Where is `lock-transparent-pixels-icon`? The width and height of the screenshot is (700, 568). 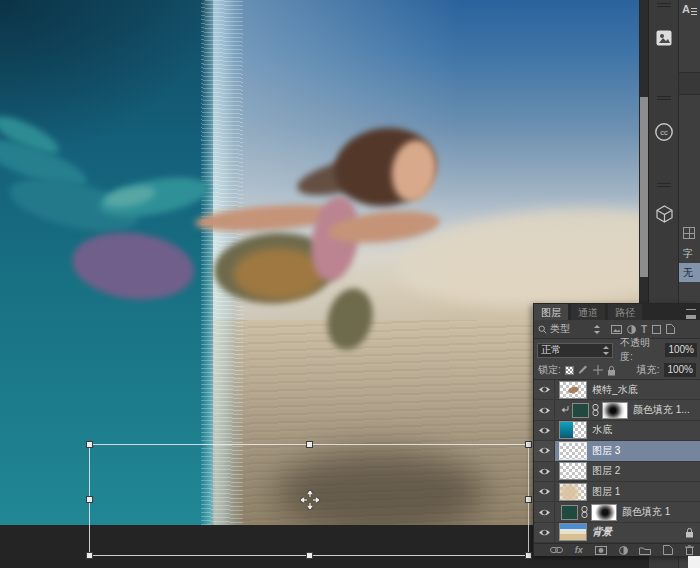
lock-transparent-pixels-icon is located at coordinates (570, 370).